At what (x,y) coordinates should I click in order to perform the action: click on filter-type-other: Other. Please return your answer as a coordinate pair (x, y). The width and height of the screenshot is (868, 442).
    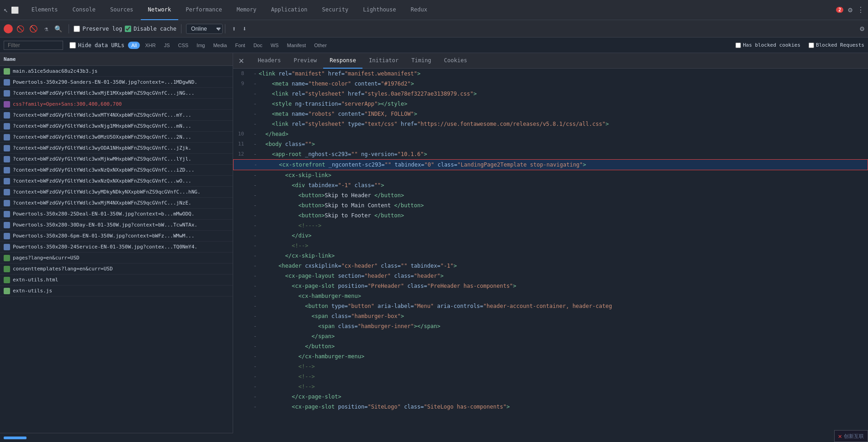
    Looking at the image, I should click on (320, 45).